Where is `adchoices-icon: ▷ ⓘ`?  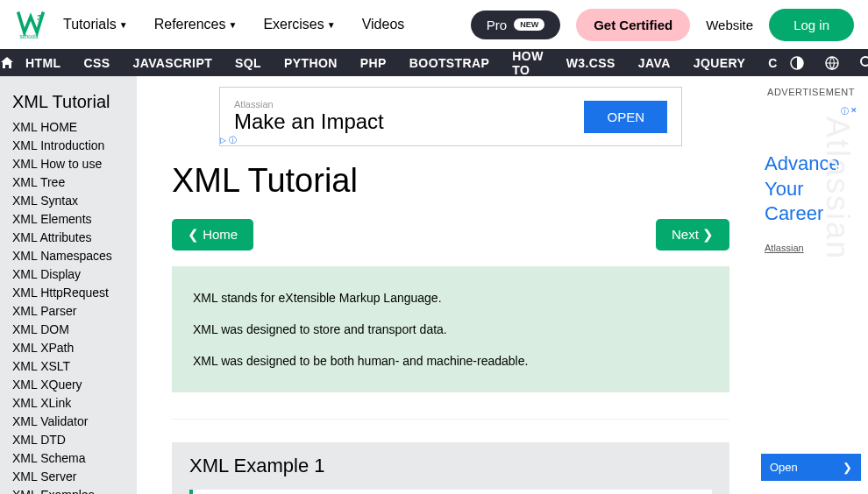
adchoices-icon: ▷ ⓘ is located at coordinates (228, 140).